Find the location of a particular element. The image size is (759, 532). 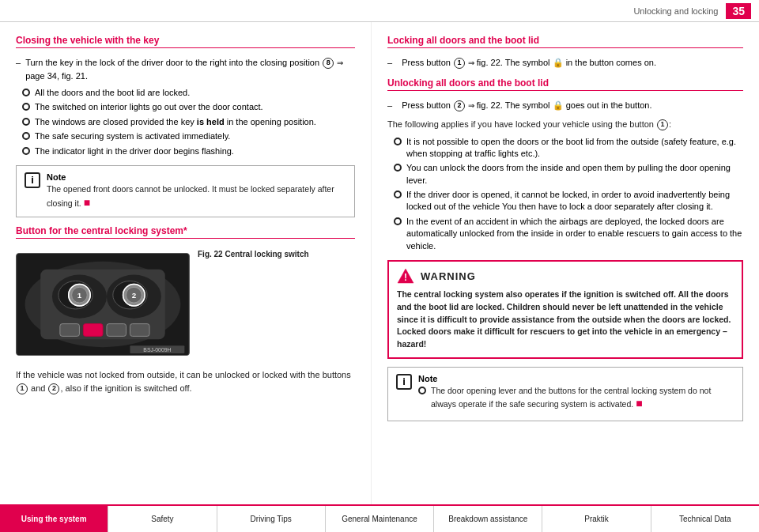

section2-heading: Button for the central locking system* is located at coordinates (185, 232).